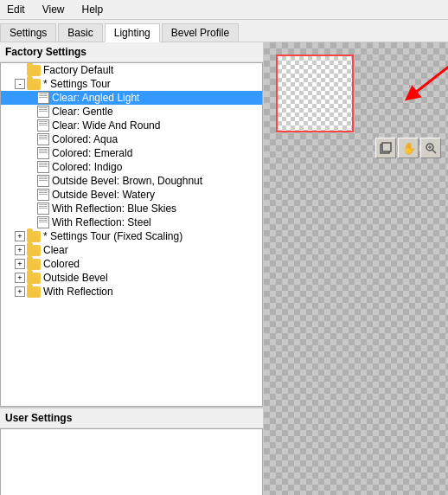 This screenshot has height=495, width=448. Describe the element at coordinates (131, 195) in the screenshot. I see `tree-item-outside-bevel-watery: Outside Bevel: Watery` at that location.